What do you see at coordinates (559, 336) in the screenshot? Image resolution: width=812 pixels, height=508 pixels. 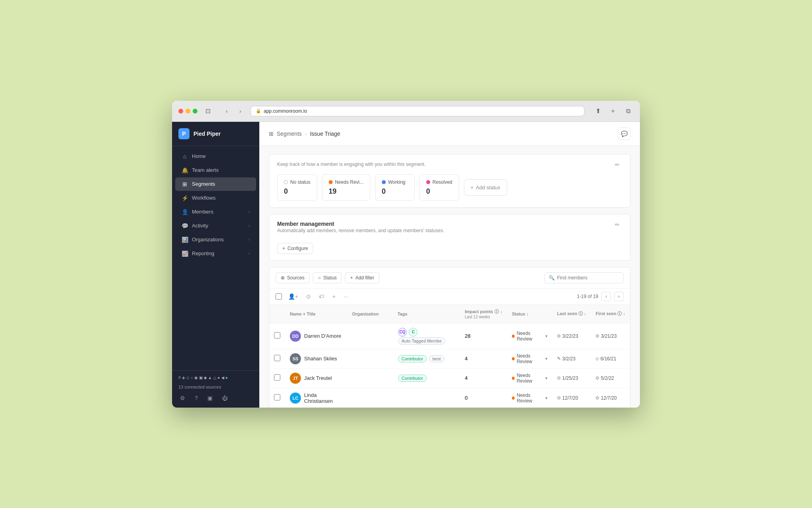 I see `github-icon-last: ⊙` at bounding box center [559, 336].